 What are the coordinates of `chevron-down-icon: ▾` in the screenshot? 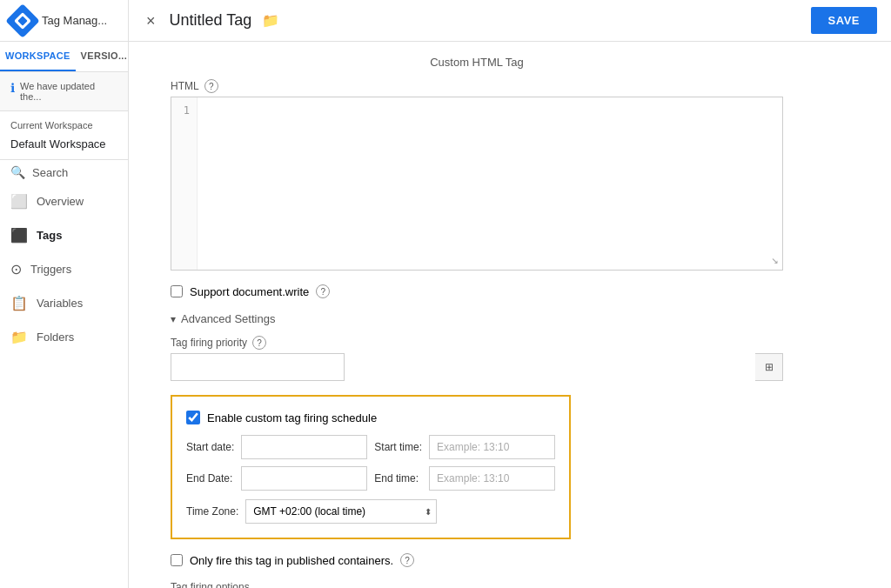 It's located at (173, 319).